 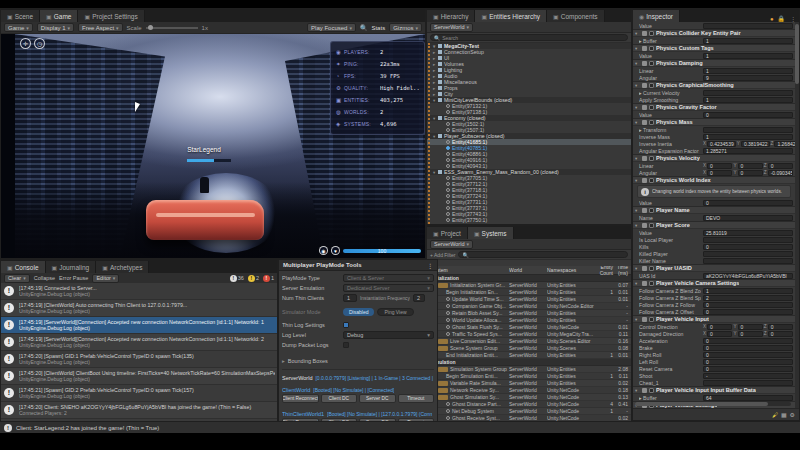 I want to click on systems-search-input: 🔍, so click(x=543, y=254).